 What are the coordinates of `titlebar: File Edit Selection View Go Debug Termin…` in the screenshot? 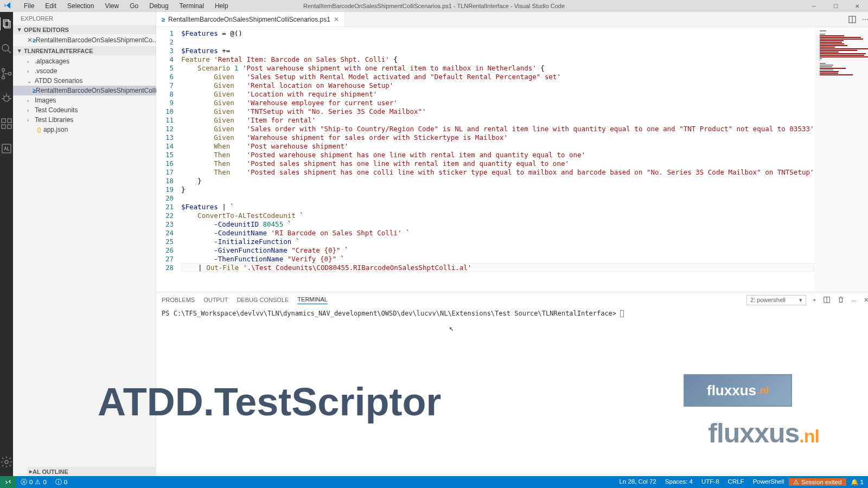 It's located at (434, 6).